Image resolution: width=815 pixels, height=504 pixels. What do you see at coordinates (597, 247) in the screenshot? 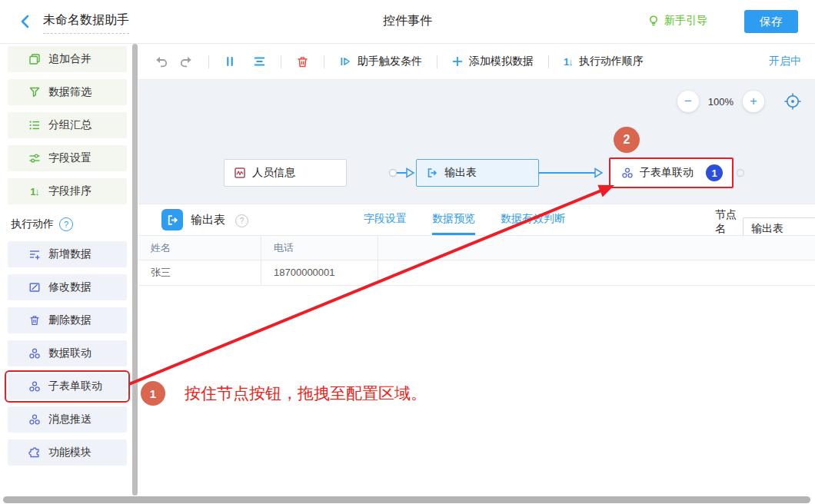
I see `column-header` at bounding box center [597, 247].